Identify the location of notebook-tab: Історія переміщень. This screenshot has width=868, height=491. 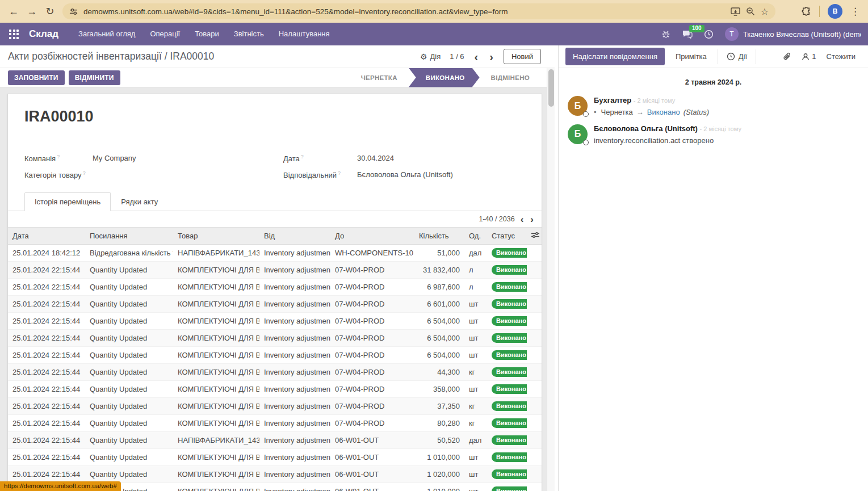
(68, 202).